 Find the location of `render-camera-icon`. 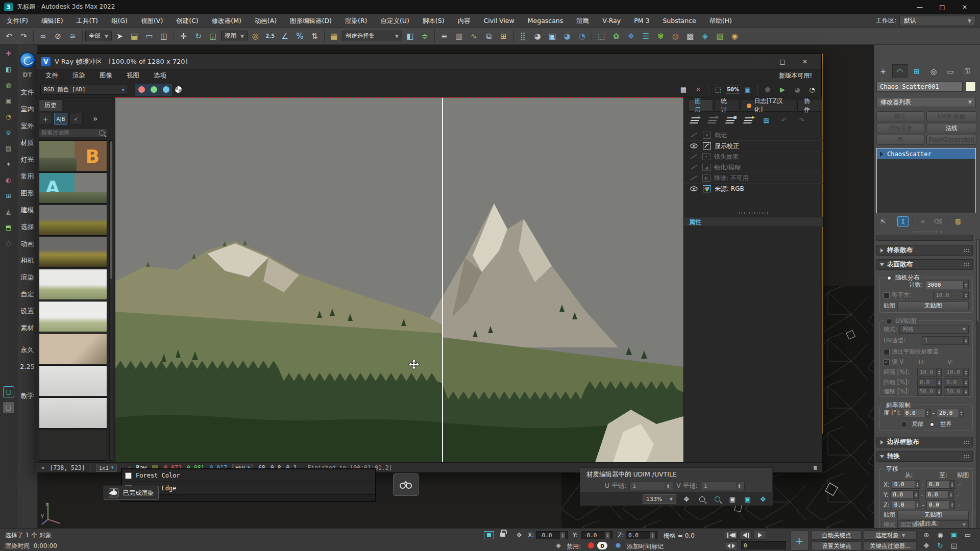

render-camera-icon is located at coordinates (797, 90).